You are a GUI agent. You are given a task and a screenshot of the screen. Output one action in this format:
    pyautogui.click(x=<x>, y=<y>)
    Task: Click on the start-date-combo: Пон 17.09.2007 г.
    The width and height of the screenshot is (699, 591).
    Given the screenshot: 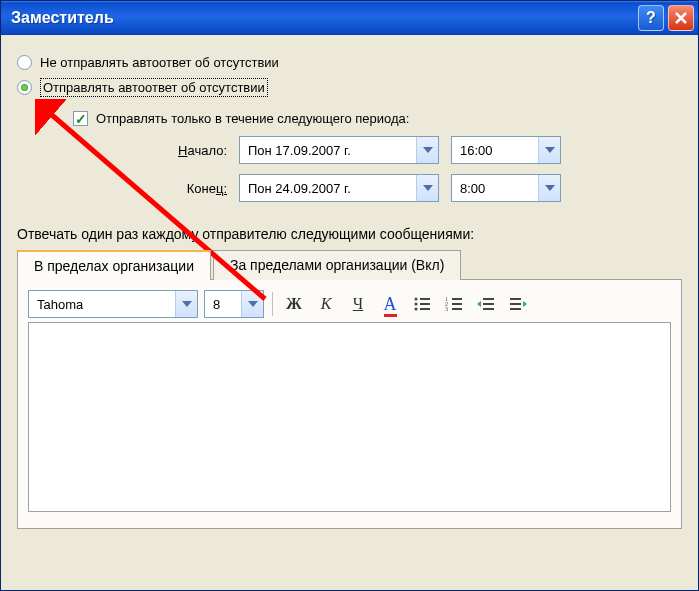 What is the action you would take?
    pyautogui.click(x=339, y=150)
    